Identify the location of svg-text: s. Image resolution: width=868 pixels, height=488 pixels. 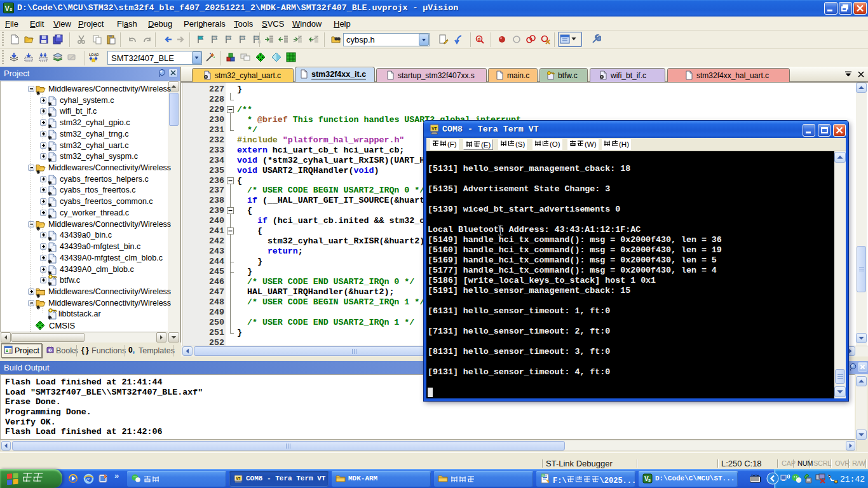
(649, 480).